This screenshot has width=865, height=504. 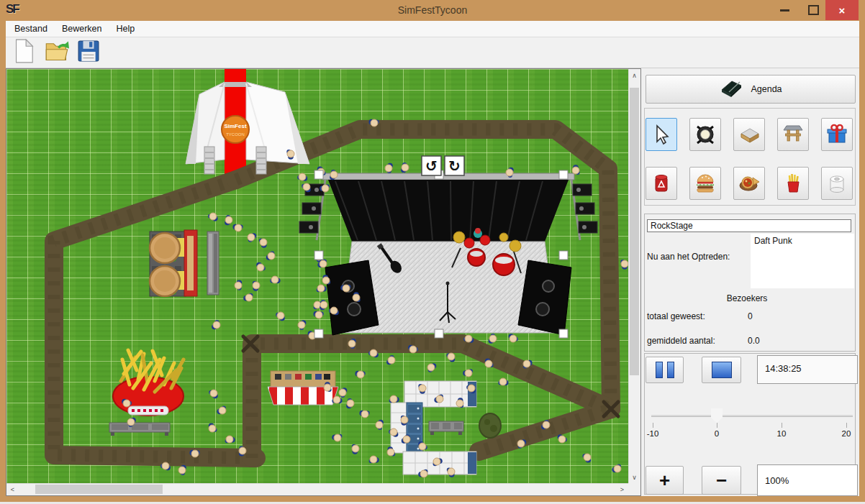 What do you see at coordinates (784, 10) in the screenshot?
I see `minimize-button` at bounding box center [784, 10].